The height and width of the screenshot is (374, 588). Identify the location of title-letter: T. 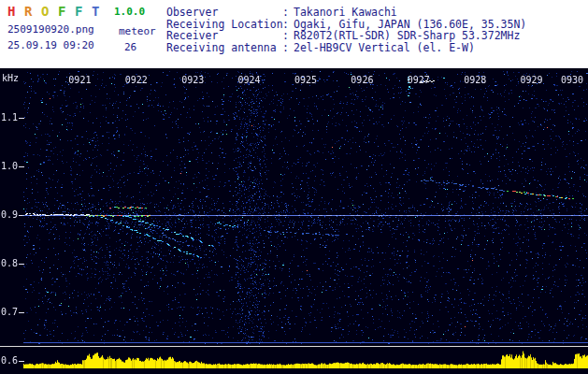
(100, 11).